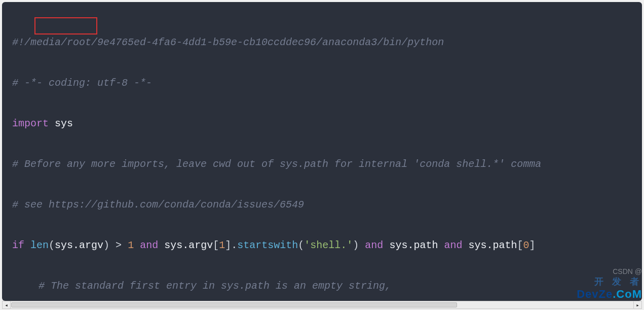 This screenshot has height=310, width=644. Describe the element at coordinates (64, 124) in the screenshot. I see `module-sys: sys` at that location.